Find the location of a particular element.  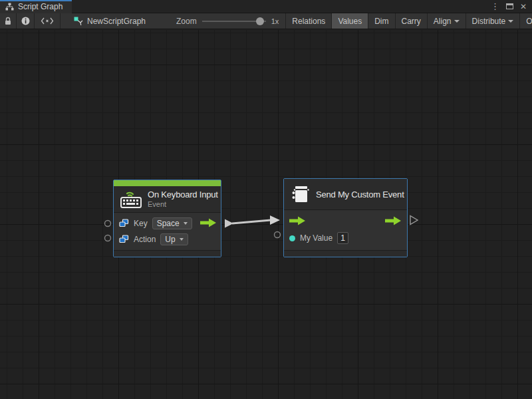

window-controls: ⋮ ✕ is located at coordinates (509, 7).